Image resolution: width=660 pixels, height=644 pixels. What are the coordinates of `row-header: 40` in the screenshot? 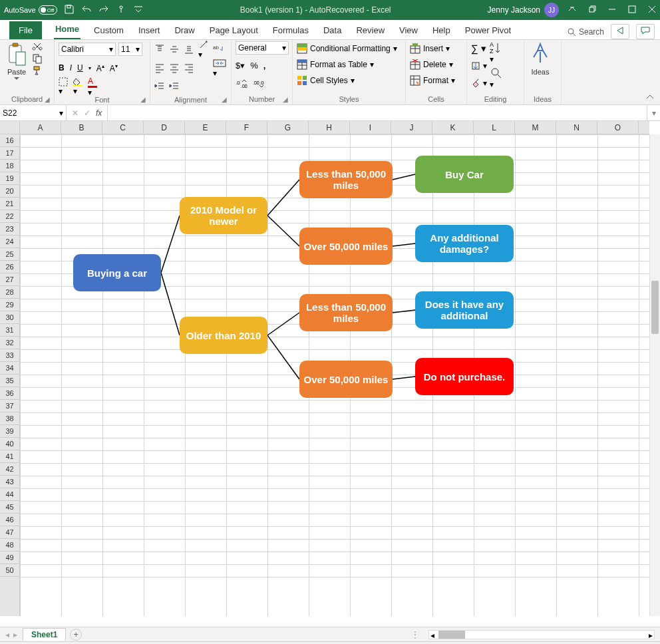 It's located at (9, 444).